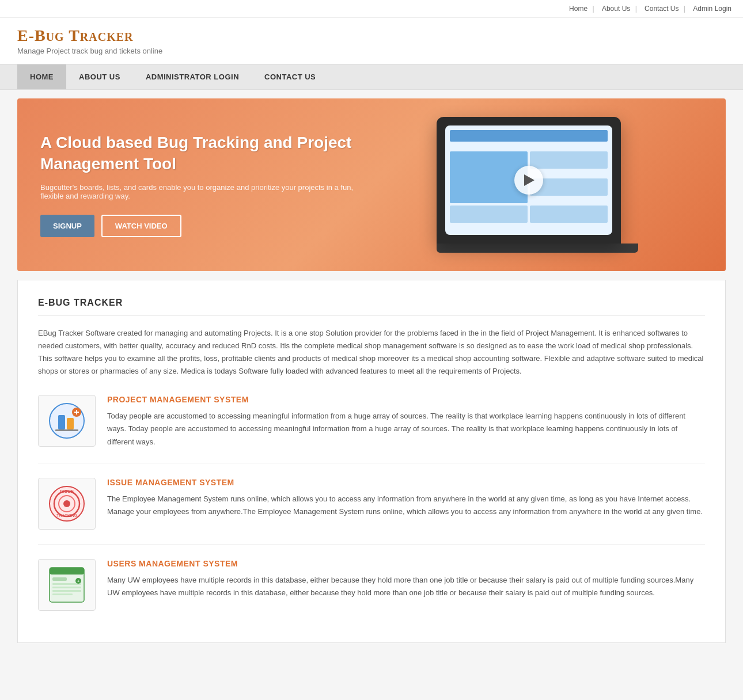  What do you see at coordinates (67, 492) in the screenshot?
I see `svg-text: ISSUE` at bounding box center [67, 492].